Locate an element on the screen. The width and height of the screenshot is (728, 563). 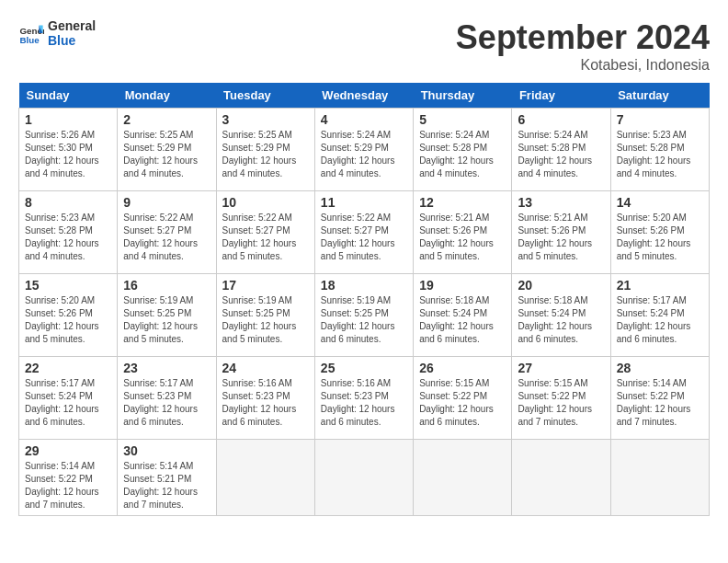
day-number-9: 9 is located at coordinates (166, 202).